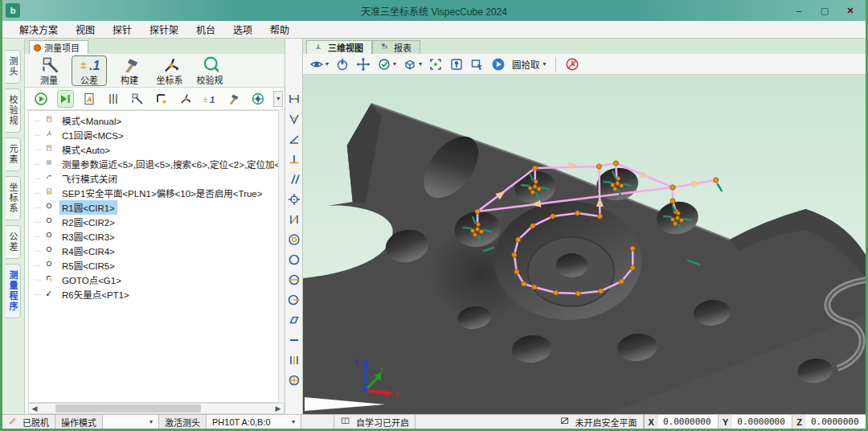 Image resolution: width=868 pixels, height=431 pixels. What do you see at coordinates (156, 251) in the screenshot?
I see `tree-item: ⋯R4圆<CIR4>` at bounding box center [156, 251].